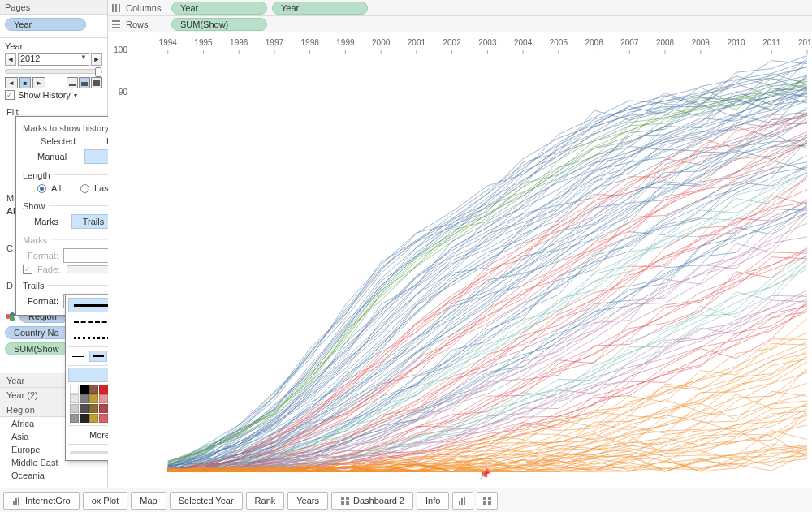 The height and width of the screenshot is (512, 812). What do you see at coordinates (594, 42) in the screenshot?
I see `svg-text: 2006` at bounding box center [594, 42].